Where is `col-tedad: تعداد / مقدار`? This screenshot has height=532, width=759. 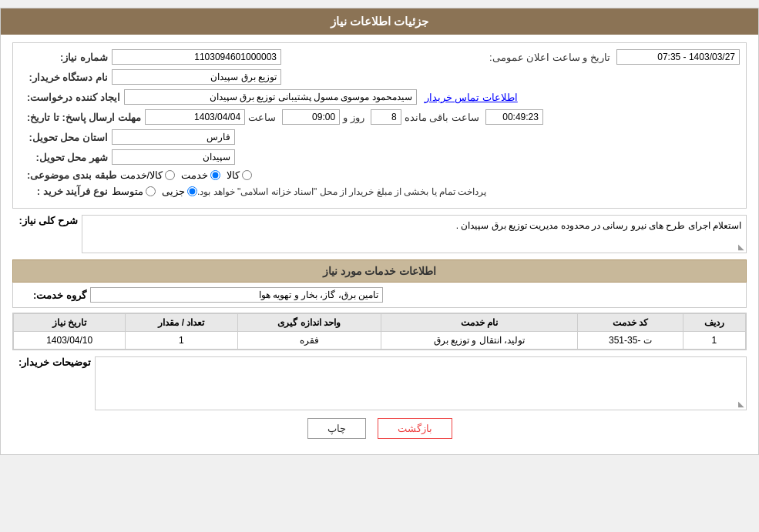
col-tedad: تعداد / مقدار is located at coordinates (182, 323).